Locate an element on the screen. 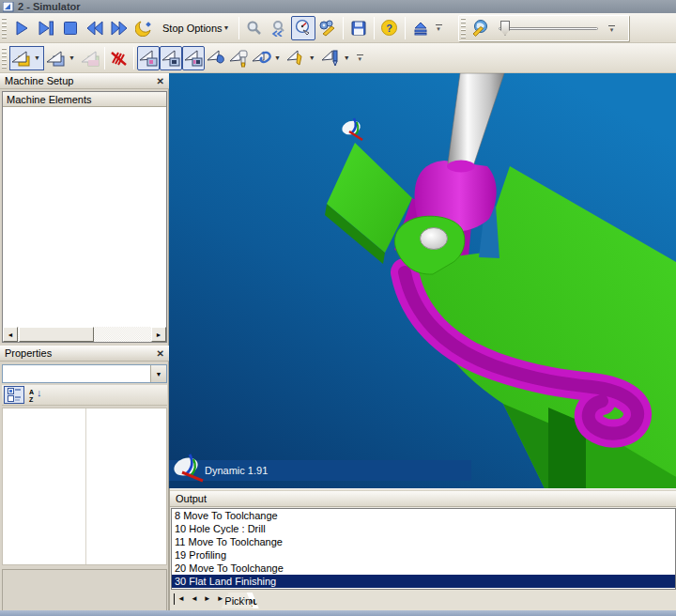 The height and width of the screenshot is (616, 676). combobox-dropdown-icon: ▼ is located at coordinates (158, 374).